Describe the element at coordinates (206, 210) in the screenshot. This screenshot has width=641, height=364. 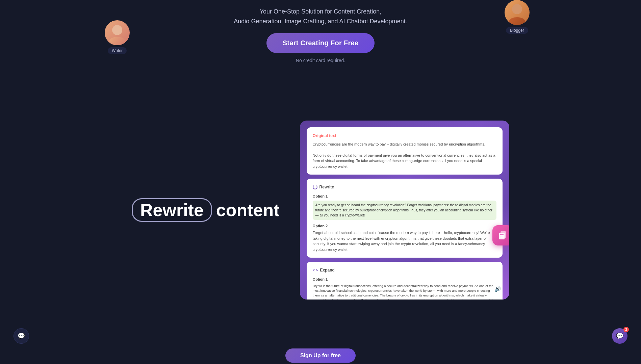
I see `hero-headline: Rewrite content` at that location.